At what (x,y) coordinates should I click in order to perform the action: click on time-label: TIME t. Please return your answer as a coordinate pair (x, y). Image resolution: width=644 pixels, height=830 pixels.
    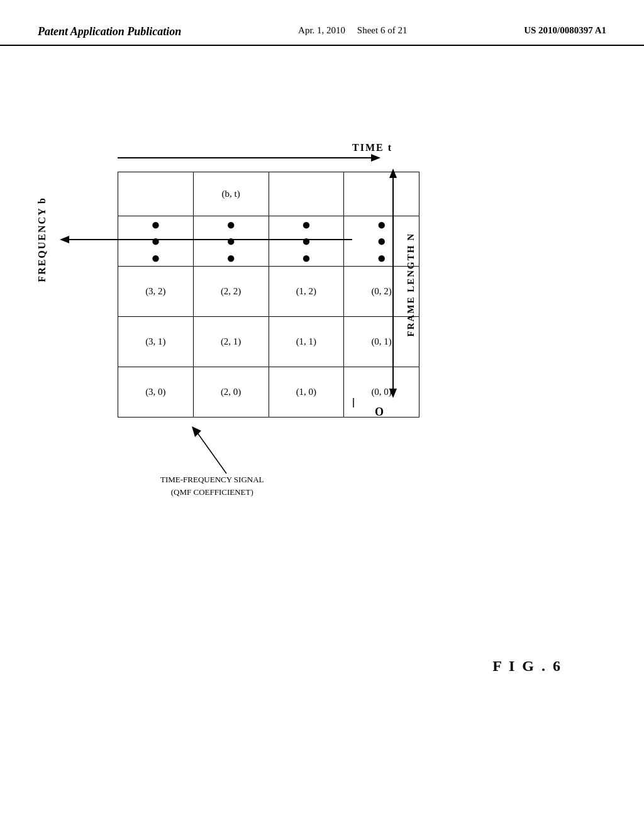
    Looking at the image, I should click on (372, 148).